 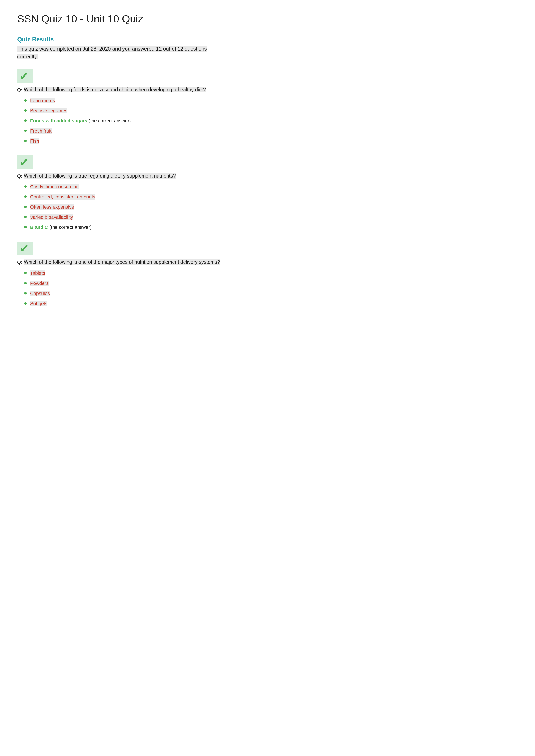 I want to click on answer-text-wrap-q2a2: Controlled, consistent amounts, so click(x=63, y=197).